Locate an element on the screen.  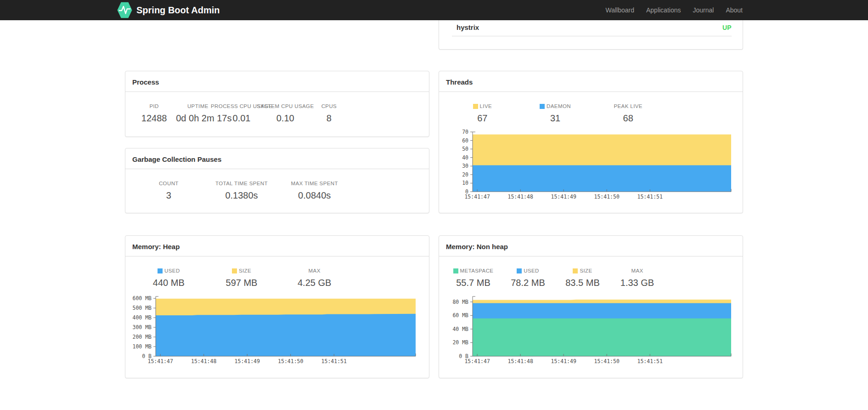
metric-value: 0.1380s is located at coordinates (242, 196).